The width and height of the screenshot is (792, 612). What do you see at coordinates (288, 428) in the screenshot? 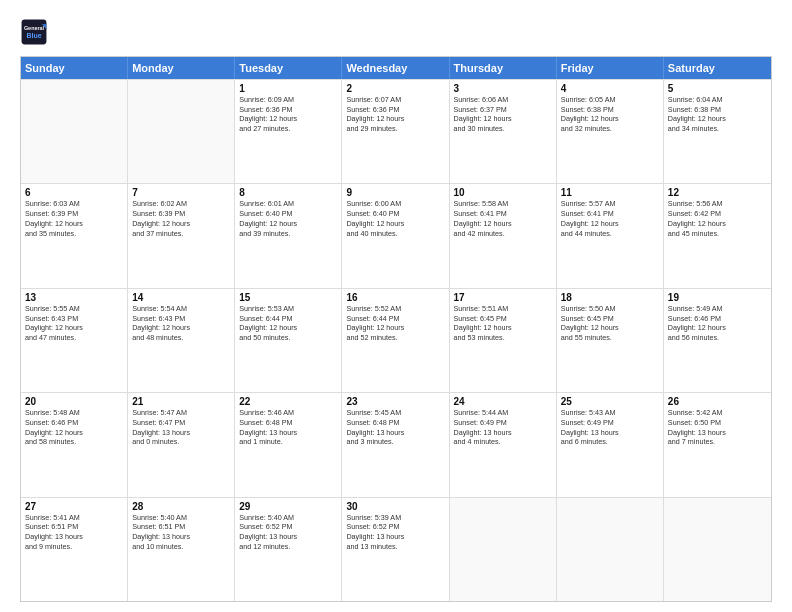
I see `cell-info: Sunrise: 5:46 AM Sunset: 6:48 PM Dayligh…` at bounding box center [288, 428].